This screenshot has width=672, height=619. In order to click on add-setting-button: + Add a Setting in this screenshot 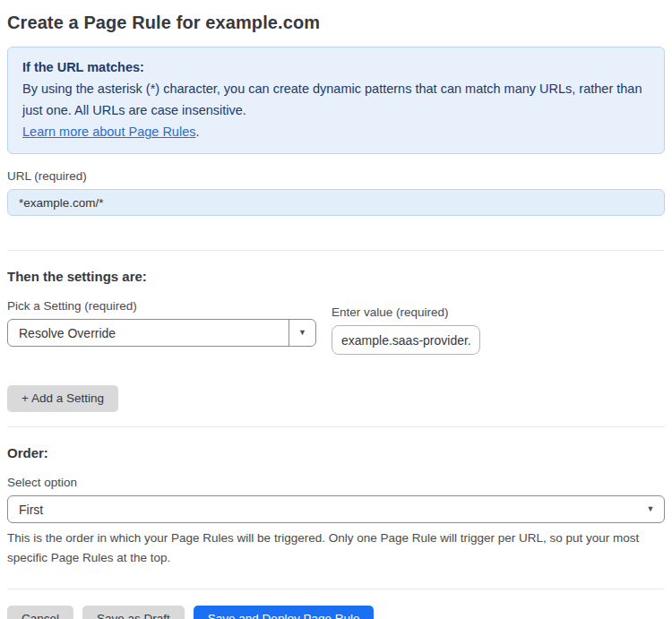, I will do `click(63, 399)`.